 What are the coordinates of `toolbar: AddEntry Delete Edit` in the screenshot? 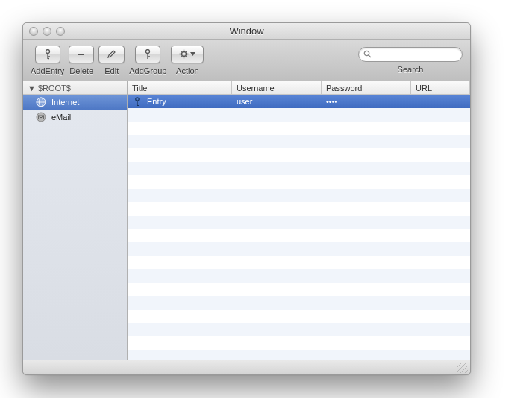 It's located at (246, 60).